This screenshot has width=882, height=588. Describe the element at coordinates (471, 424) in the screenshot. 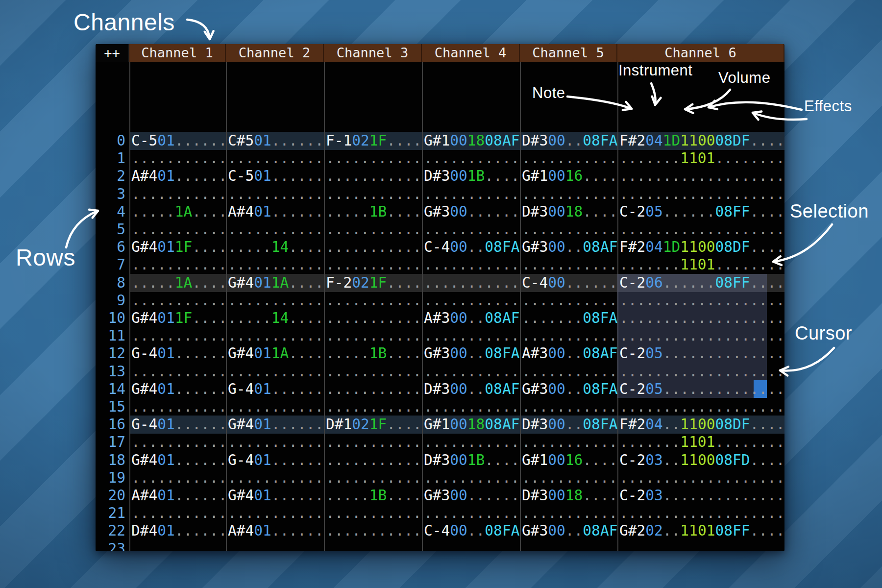

I see `pattern-cell-ch4: G#1001808AF` at that location.